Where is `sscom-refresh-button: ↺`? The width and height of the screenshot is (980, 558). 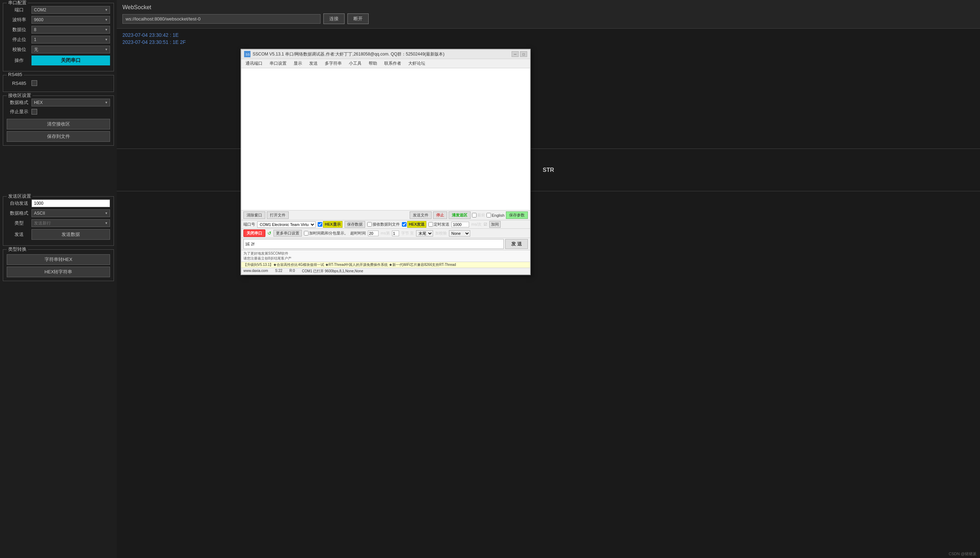 sscom-refresh-button: ↺ is located at coordinates (270, 233).